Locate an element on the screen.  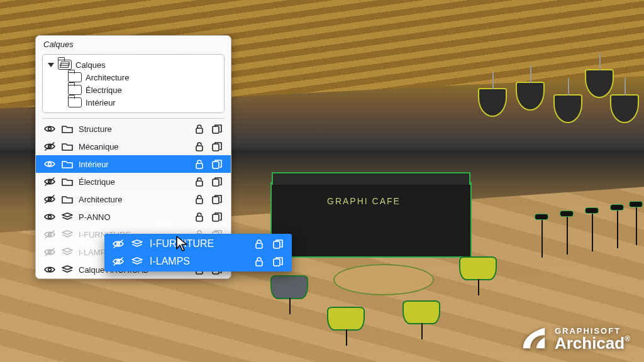
brand-watermark: GRAPHISOFT Archicad® is located at coordinates (575, 339).